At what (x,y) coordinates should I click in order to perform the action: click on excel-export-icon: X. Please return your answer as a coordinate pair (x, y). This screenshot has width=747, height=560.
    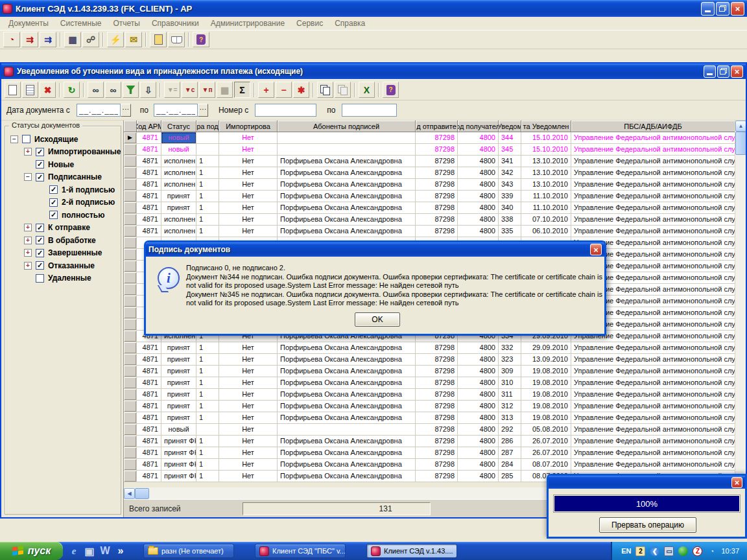
    Looking at the image, I should click on (367, 89).